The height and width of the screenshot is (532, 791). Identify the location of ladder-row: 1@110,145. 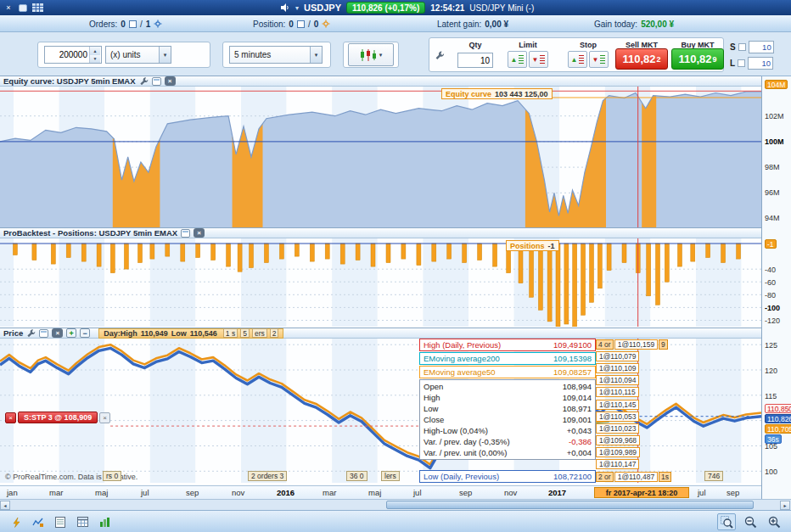
(633, 404).